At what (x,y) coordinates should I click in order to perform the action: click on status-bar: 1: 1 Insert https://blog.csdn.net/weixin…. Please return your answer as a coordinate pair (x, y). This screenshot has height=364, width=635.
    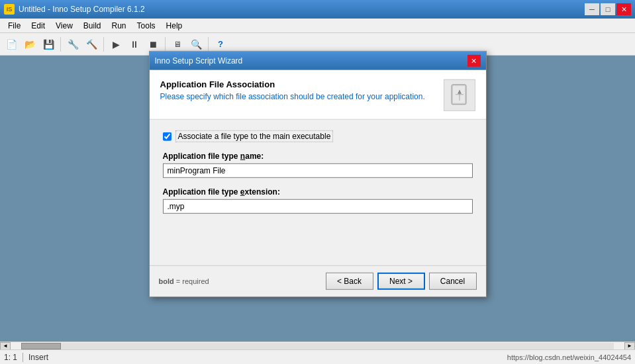
    Looking at the image, I should click on (318, 357).